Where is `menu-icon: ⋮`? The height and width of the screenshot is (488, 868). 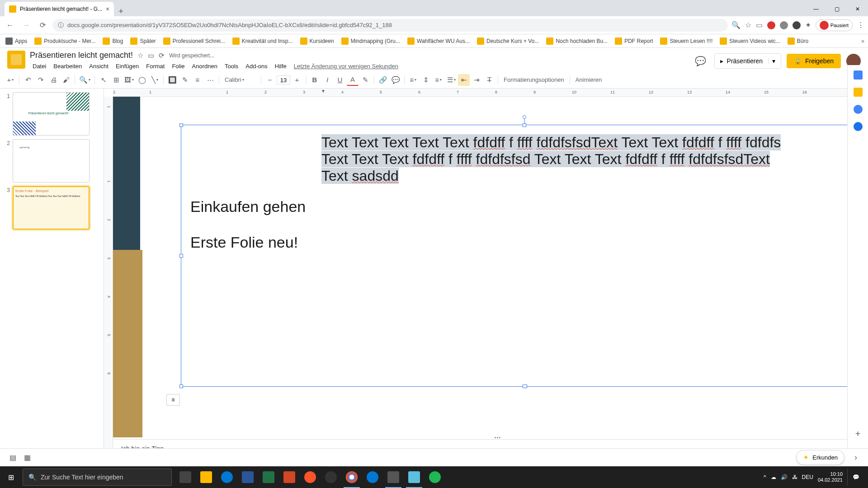
menu-icon: ⋮ is located at coordinates (861, 25).